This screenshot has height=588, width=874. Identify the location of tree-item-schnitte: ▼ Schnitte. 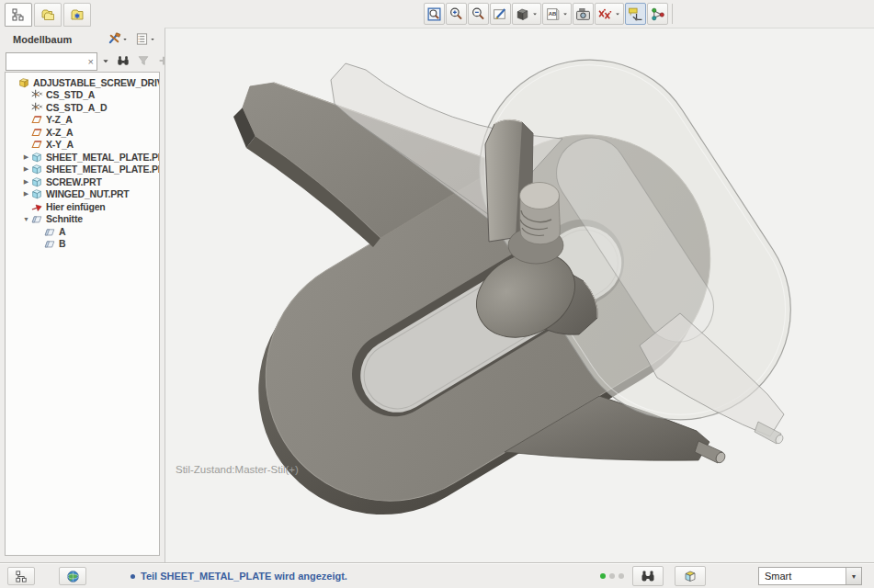
(83, 220).